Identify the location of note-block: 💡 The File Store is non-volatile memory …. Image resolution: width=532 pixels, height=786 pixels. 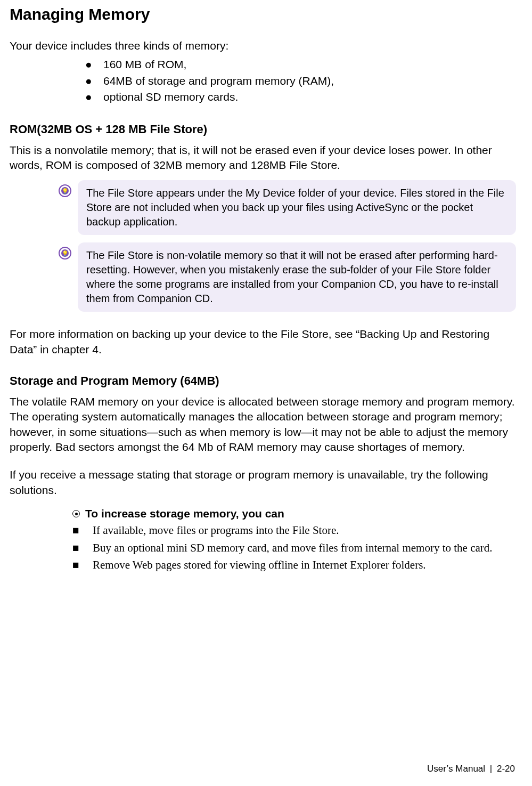
(288, 277).